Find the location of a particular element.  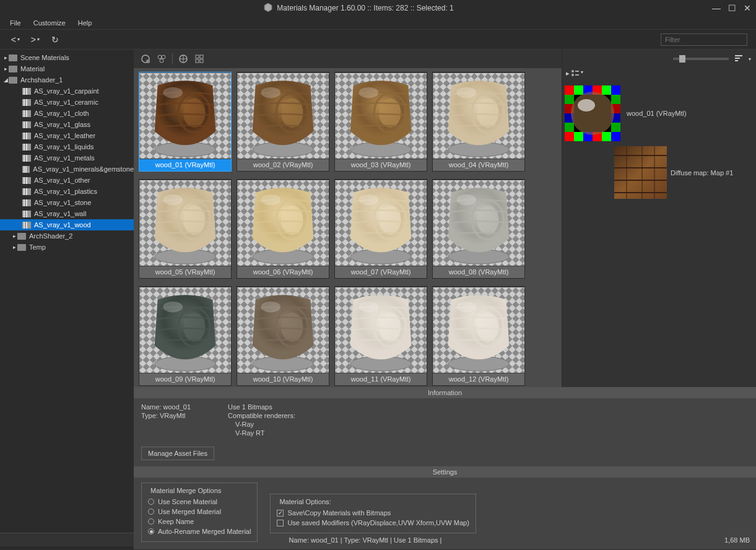

sort-icon is located at coordinates (739, 59).